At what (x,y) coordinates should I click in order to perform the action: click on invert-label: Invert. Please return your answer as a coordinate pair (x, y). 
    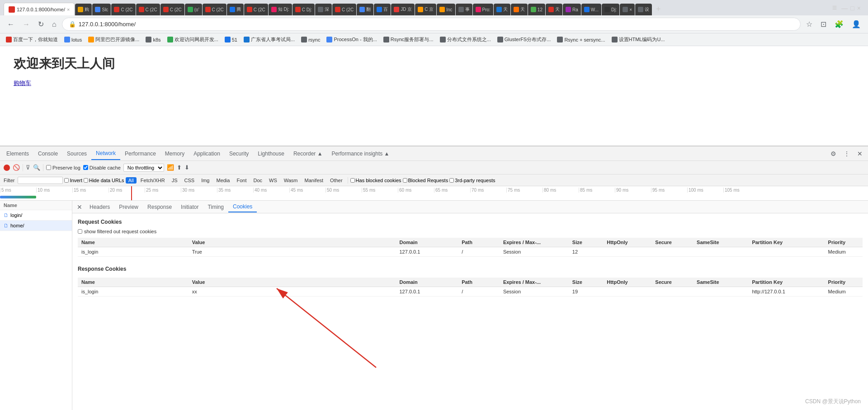
    Looking at the image, I should click on (73, 180).